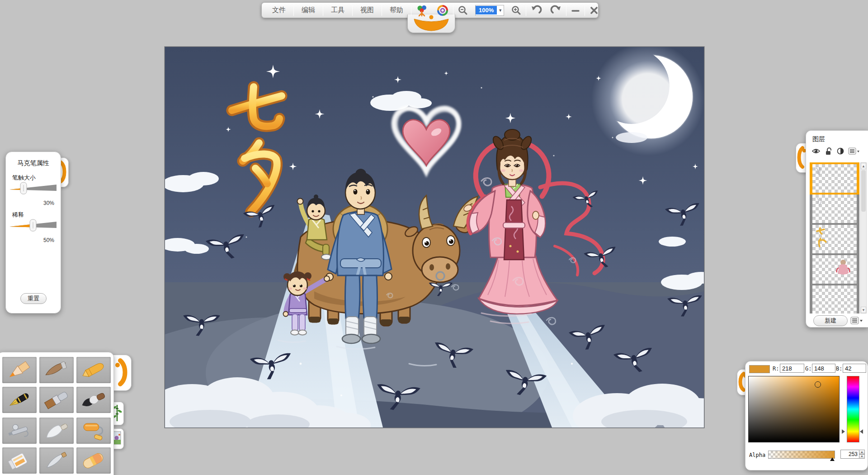  Describe the element at coordinates (556, 10) in the screenshot. I see `redo-icon` at that location.